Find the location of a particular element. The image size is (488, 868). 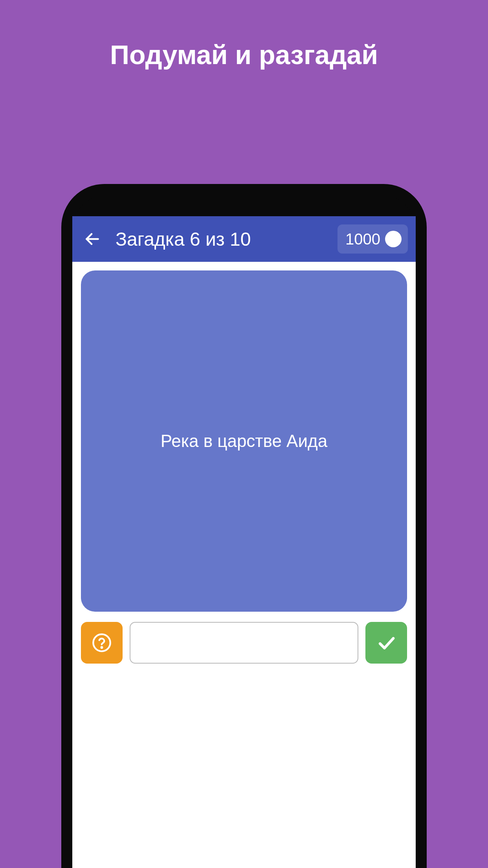

promo-title: Подумай и разгадай is located at coordinates (244, 55).